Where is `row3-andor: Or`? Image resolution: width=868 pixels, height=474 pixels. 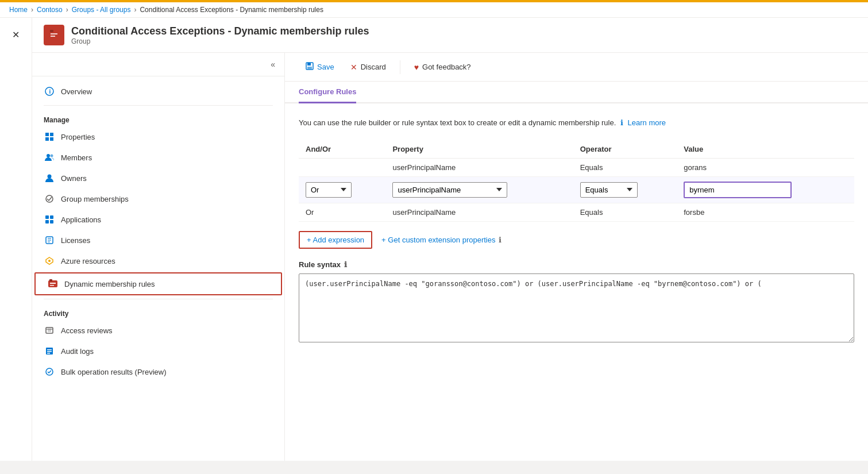 row3-andor: Or is located at coordinates (342, 212).